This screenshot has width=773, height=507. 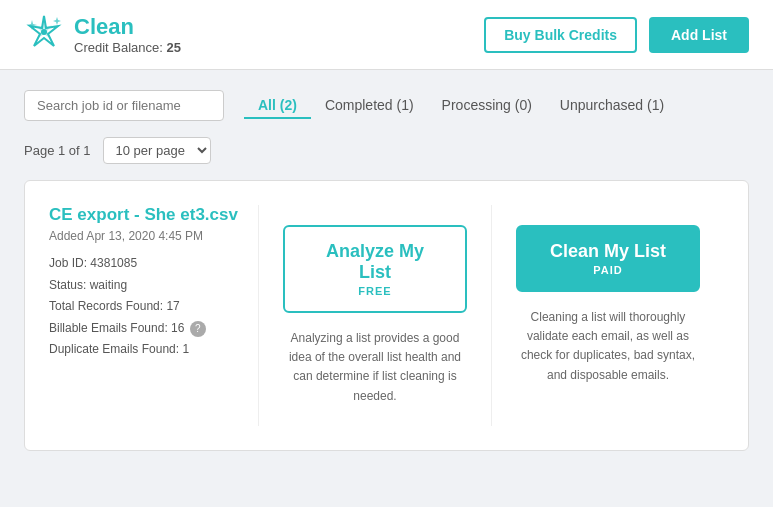 What do you see at coordinates (376, 316) in the screenshot?
I see `analyze-panel: Analyze My List FREE Analyzing a list pr…` at bounding box center [376, 316].